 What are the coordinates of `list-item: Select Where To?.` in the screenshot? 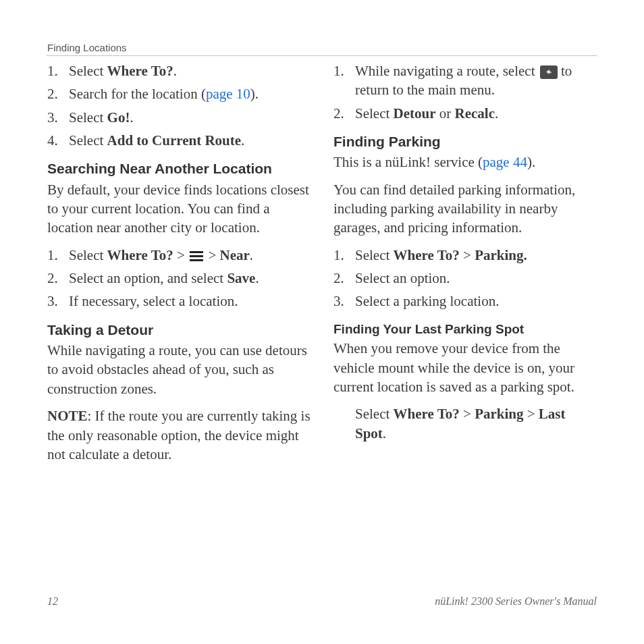 It's located at (179, 71).